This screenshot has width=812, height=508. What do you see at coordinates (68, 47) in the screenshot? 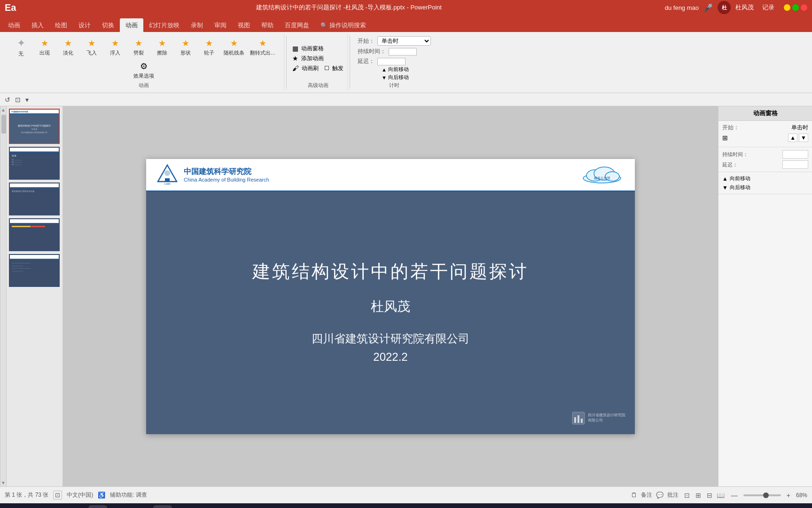
I see `anim-fade: ★ 淡化` at bounding box center [68, 47].